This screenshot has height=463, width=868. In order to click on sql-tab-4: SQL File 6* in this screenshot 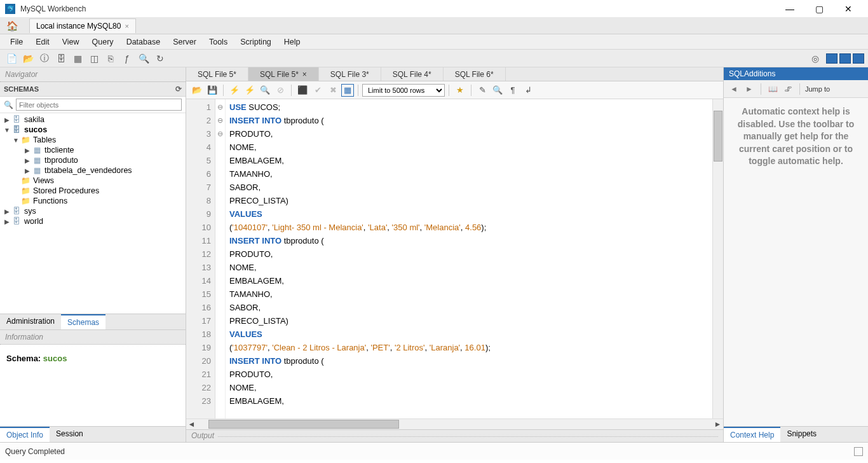, I will do `click(475, 74)`.